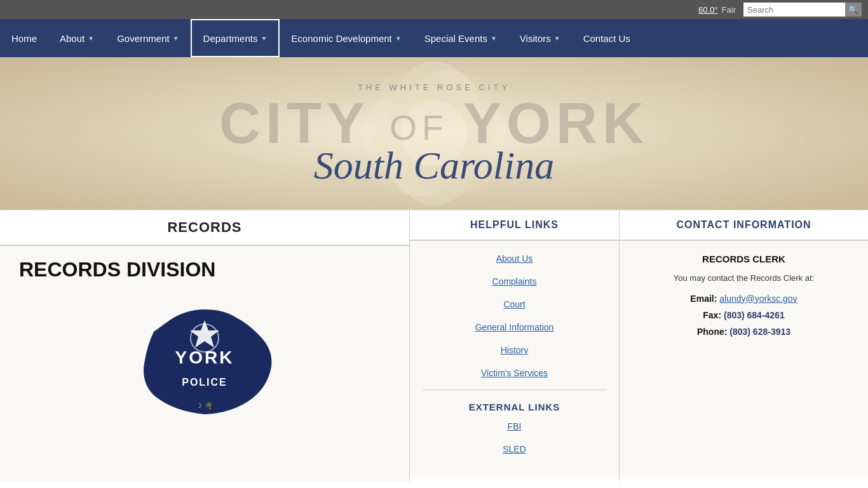 The height and width of the screenshot is (488, 868). Describe the element at coordinates (803, 10) in the screenshot. I see `search-form: 🔍` at that location.